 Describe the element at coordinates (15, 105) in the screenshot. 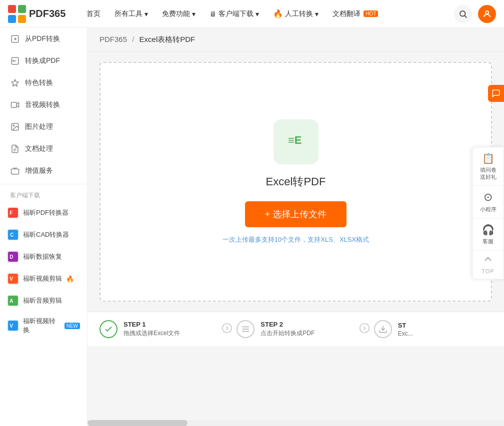

I see `video-icon` at that location.